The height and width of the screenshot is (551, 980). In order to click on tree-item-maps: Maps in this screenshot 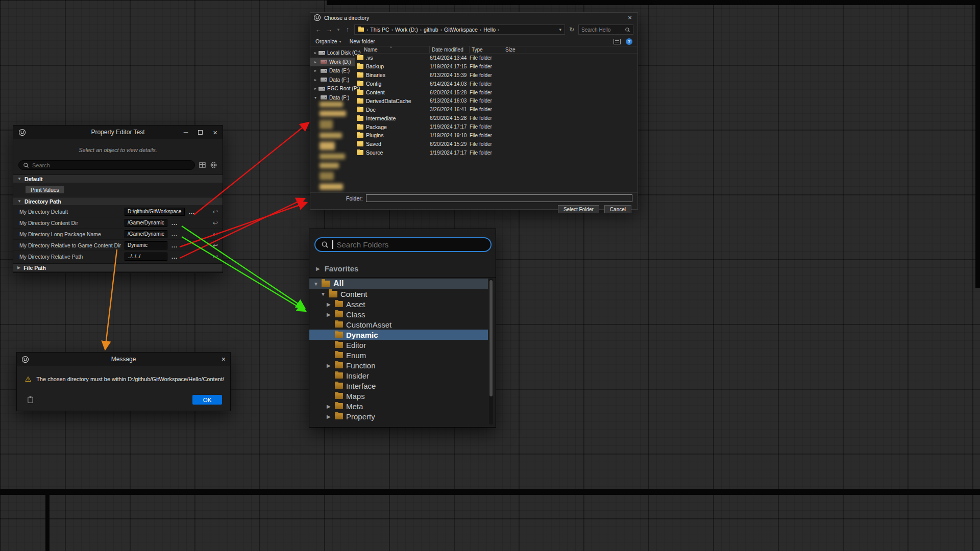, I will do `click(399, 396)`.